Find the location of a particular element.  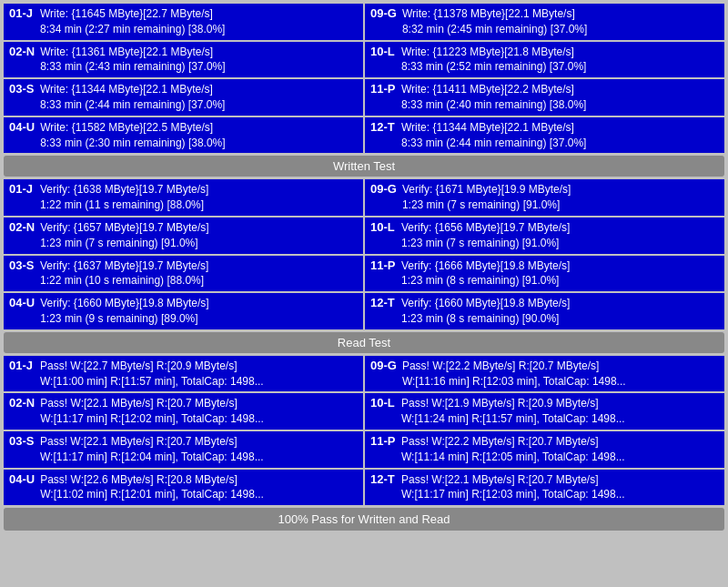

verify-right-11p: 11-P Verify: {1666 MByte}[19.8 MByte/s] … is located at coordinates (544, 274).